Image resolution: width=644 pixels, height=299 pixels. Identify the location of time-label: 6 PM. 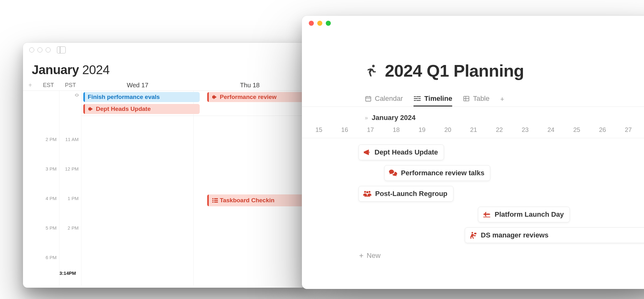
(51, 258).